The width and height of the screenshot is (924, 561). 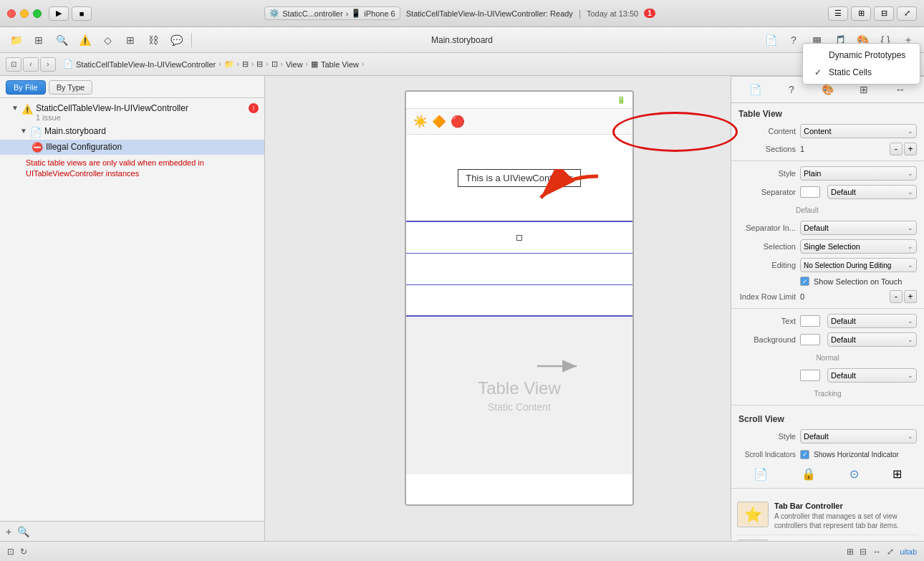 I want to click on rp-scroll-view-header: Scroll View, so click(x=828, y=418).